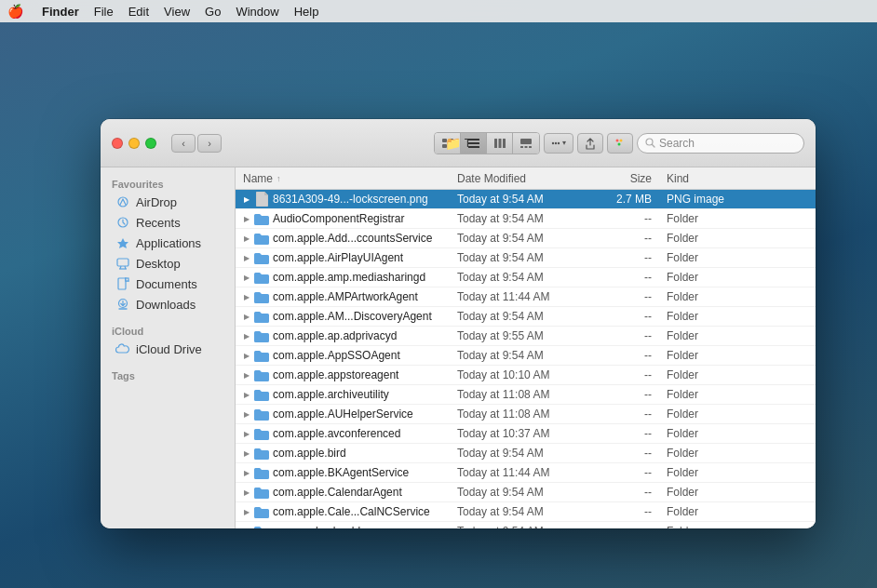 This screenshot has height=588, width=877. What do you see at coordinates (448, 143) in the screenshot?
I see `icon-view-button` at bounding box center [448, 143].